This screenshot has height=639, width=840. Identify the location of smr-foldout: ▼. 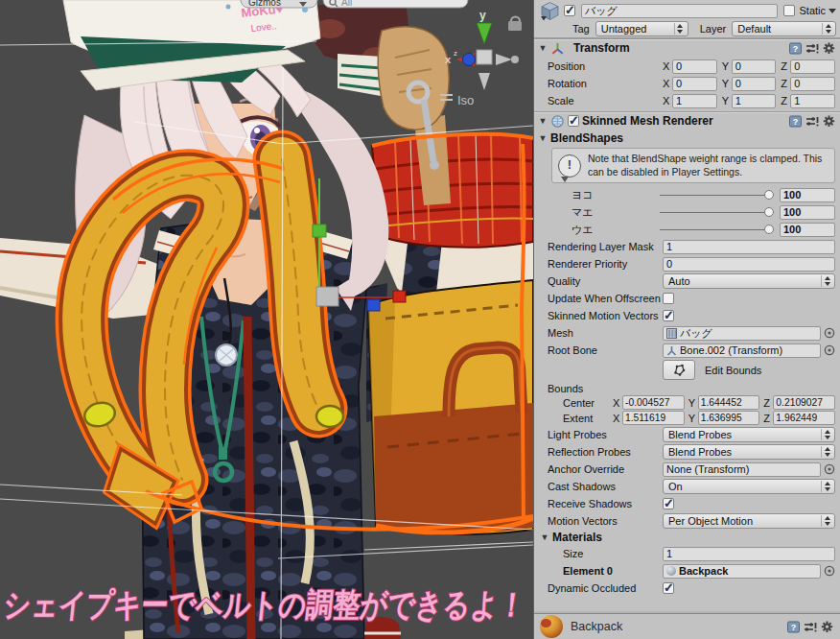
(543, 121).